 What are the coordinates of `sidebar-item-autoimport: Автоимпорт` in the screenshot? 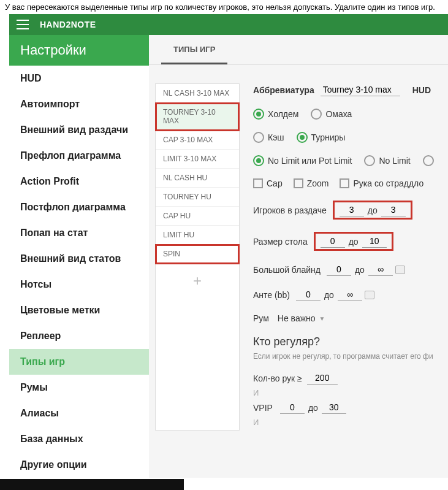 It's located at (79, 104).